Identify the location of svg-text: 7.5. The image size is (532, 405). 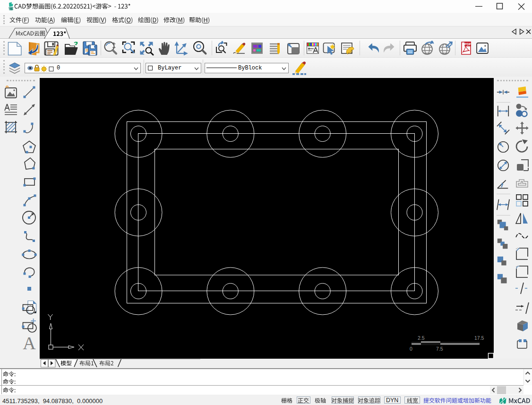
(439, 349).